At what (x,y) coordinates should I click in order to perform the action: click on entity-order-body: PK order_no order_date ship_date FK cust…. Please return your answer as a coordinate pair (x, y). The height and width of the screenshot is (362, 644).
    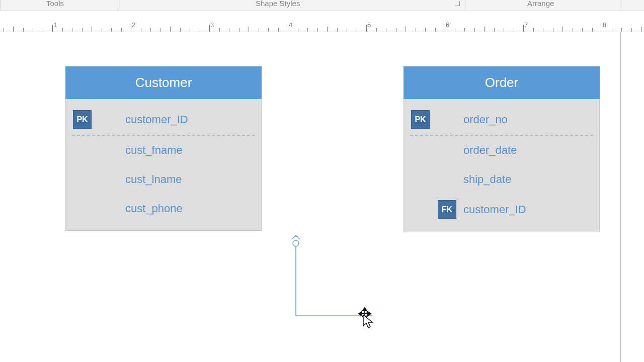
    Looking at the image, I should click on (502, 166).